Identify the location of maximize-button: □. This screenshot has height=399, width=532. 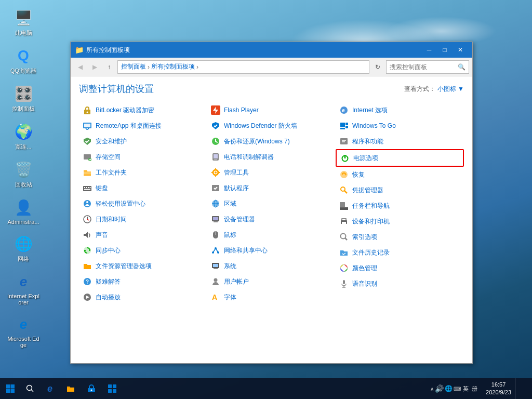
(445, 50).